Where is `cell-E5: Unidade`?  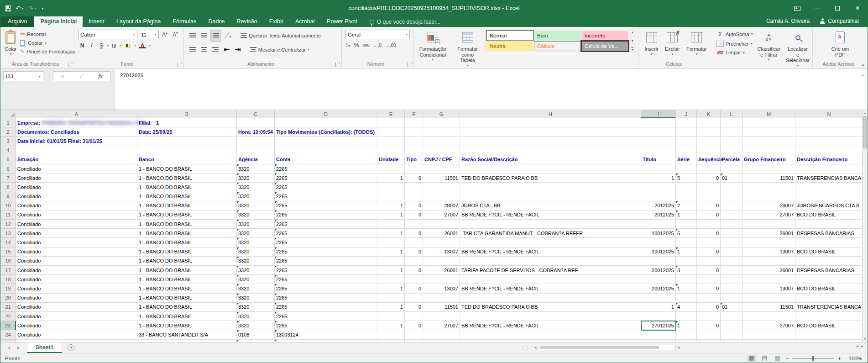
cell-E5: Unidade is located at coordinates (391, 160).